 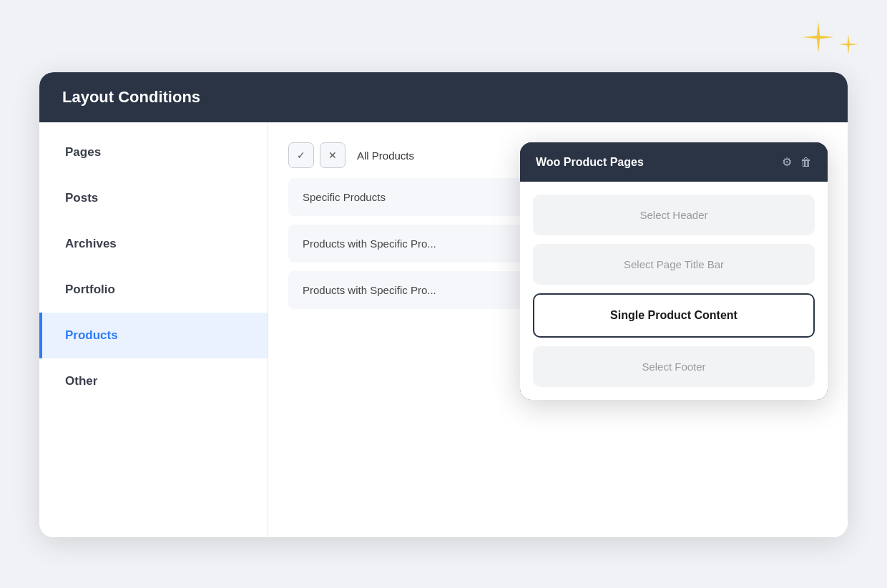 I want to click on sparkle-large-icon, so click(x=818, y=37).